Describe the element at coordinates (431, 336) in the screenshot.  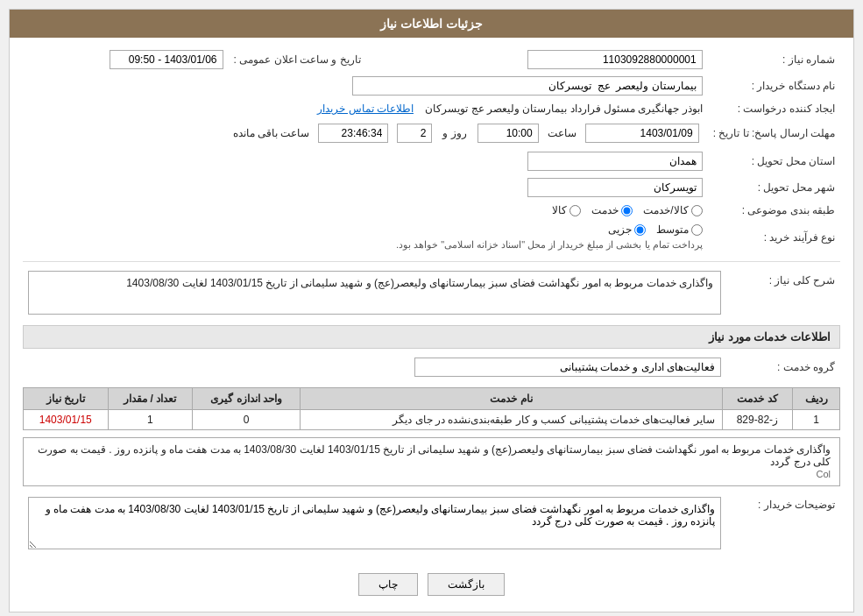
I see `service-info-title: اطلاعات خدمات مورد نیاز` at that location.